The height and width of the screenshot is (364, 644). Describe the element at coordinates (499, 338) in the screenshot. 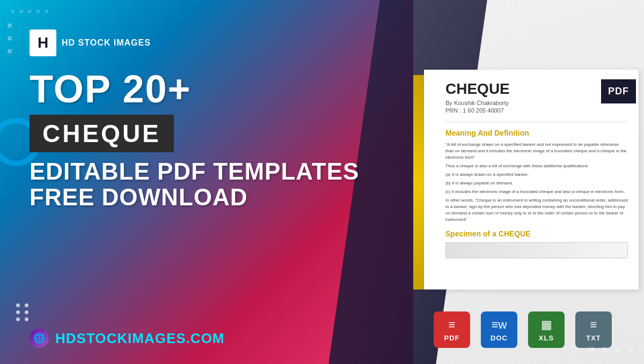

I see `doc-icon-label: DOC` at that location.